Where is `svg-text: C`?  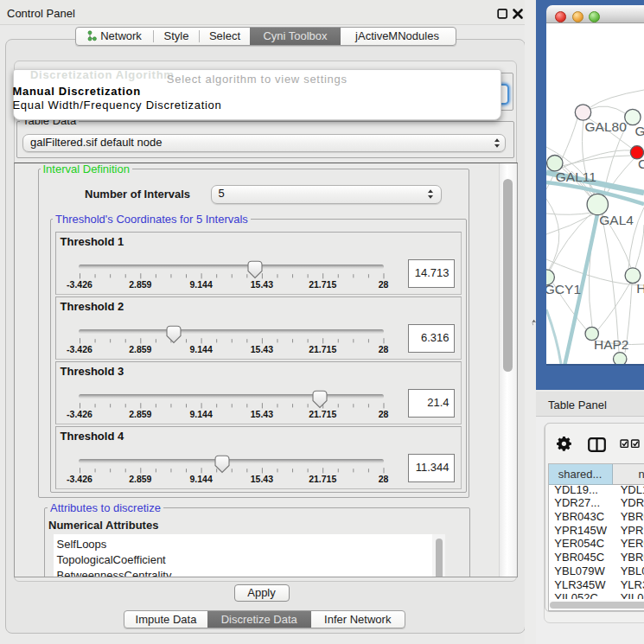 svg-text: C is located at coordinates (641, 164).